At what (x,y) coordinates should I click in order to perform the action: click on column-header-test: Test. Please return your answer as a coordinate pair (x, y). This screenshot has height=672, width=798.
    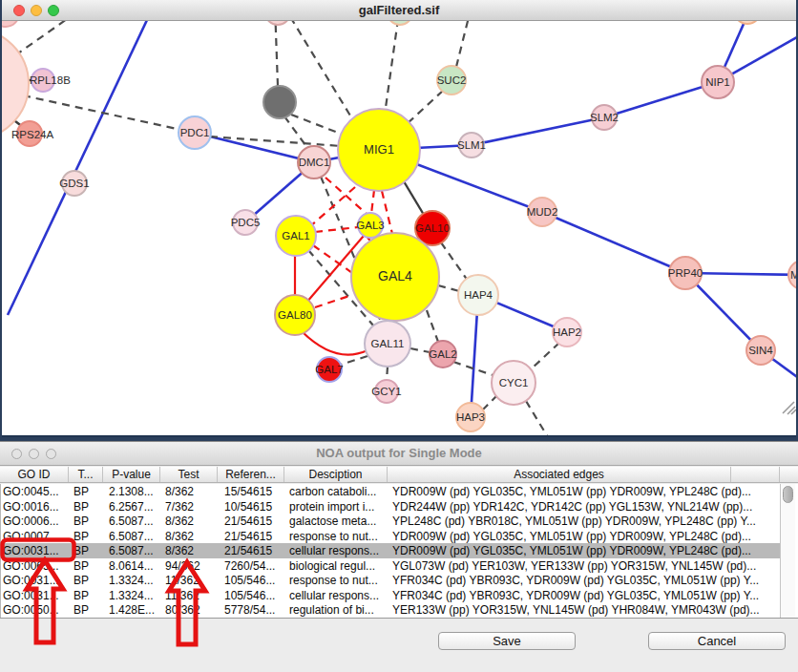
    Looking at the image, I should click on (189, 474).